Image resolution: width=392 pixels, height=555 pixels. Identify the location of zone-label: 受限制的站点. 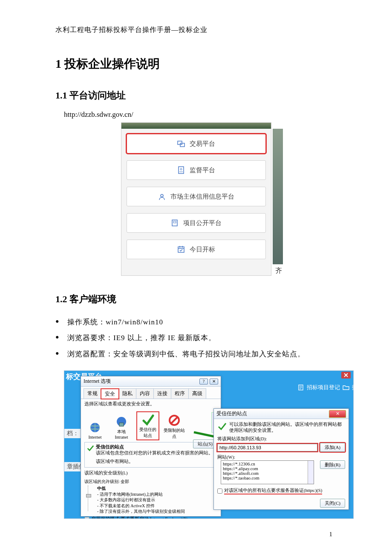
(174, 434).